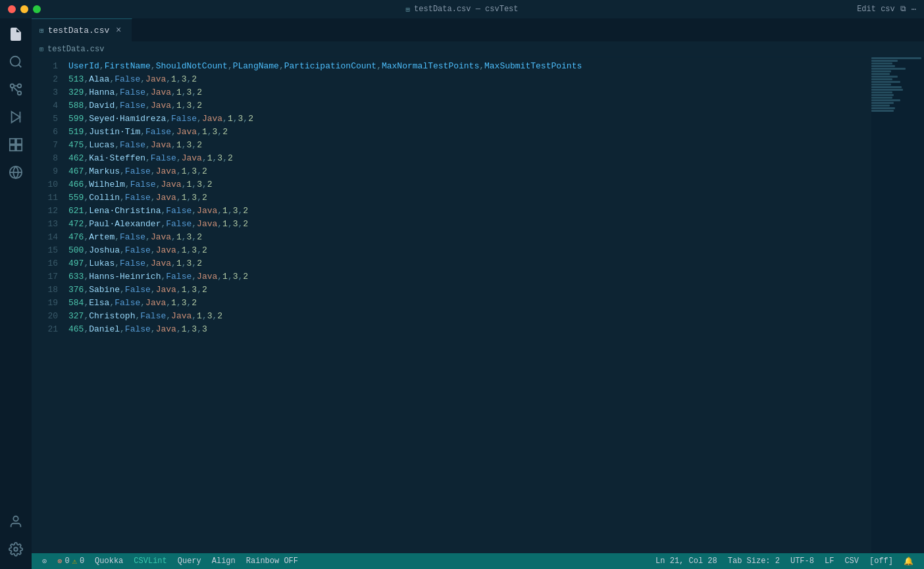  What do you see at coordinates (467, 172) in the screenshot?
I see `code-line-9: 467,Markus,False,Java,1,3,2` at bounding box center [467, 172].